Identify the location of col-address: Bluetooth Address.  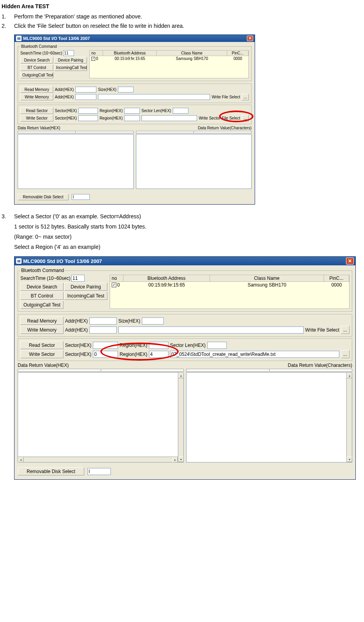
(167, 278).